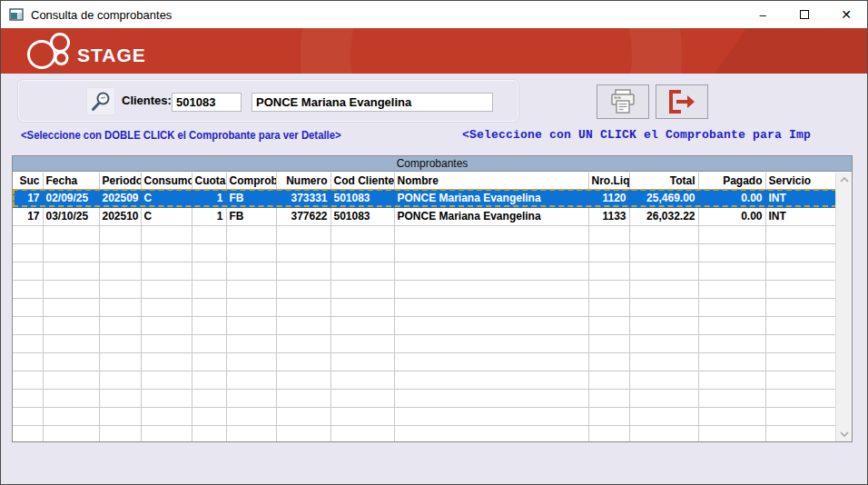 This screenshot has width=868, height=485. I want to click on print-button, so click(623, 102).